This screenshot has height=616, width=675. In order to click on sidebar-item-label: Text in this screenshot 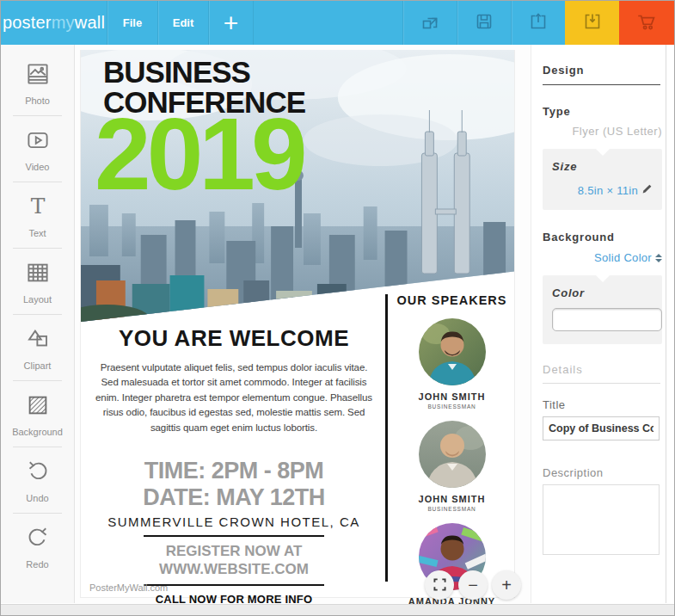, I will do `click(37, 233)`.